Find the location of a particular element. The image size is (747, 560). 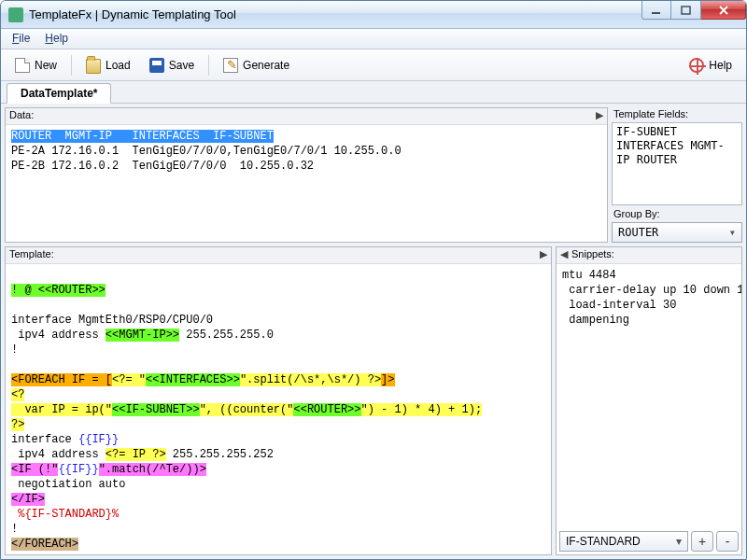

t-line: ipv4 address <<MGMT-IP>> 255.255.255.0 is located at coordinates (142, 335).